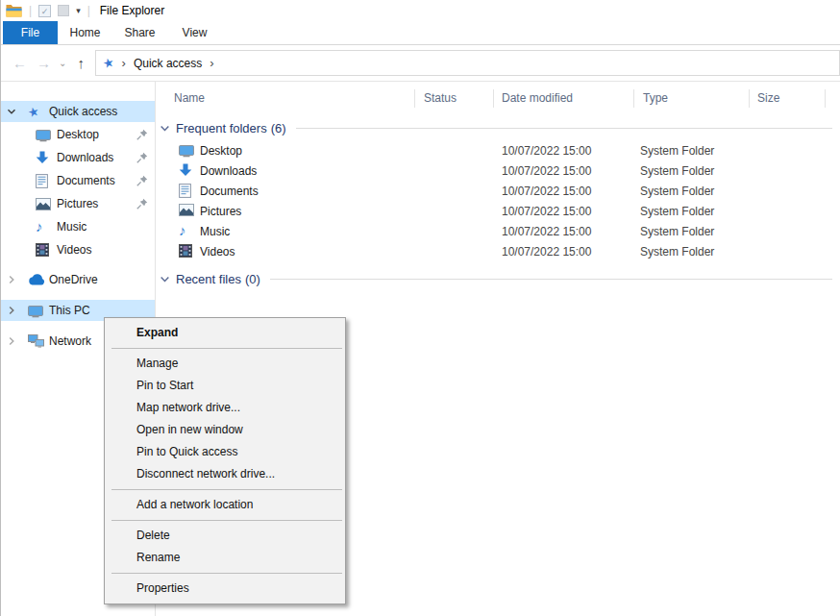 The height and width of the screenshot is (616, 840). Describe the element at coordinates (655, 98) in the screenshot. I see `column-header-type: Type` at that location.